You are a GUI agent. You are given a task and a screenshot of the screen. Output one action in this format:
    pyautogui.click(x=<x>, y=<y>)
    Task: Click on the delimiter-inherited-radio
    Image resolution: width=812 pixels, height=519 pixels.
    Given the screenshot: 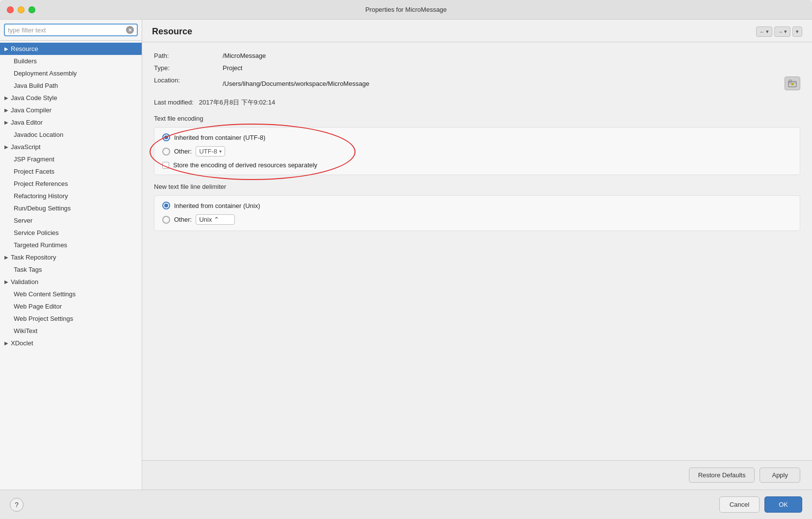 What is the action you would take?
    pyautogui.click(x=166, y=206)
    